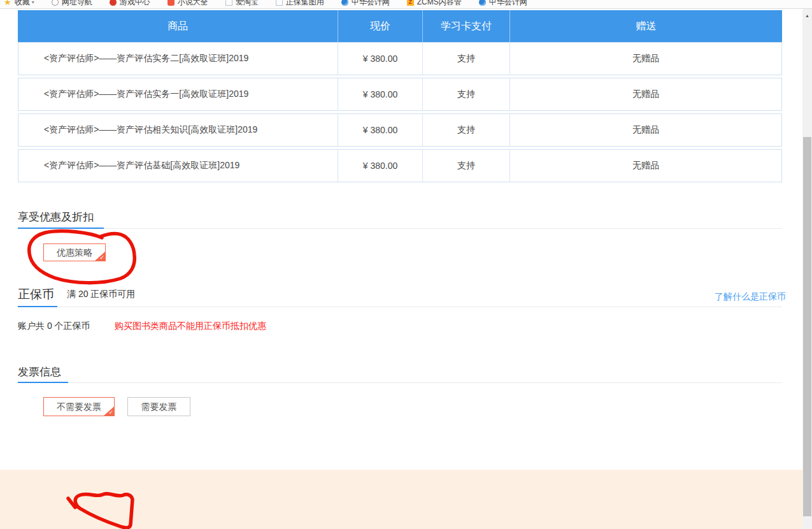 This screenshot has height=529, width=812. What do you see at coordinates (159, 407) in the screenshot?
I see `need-invoice-label: 需要发票` at bounding box center [159, 407].